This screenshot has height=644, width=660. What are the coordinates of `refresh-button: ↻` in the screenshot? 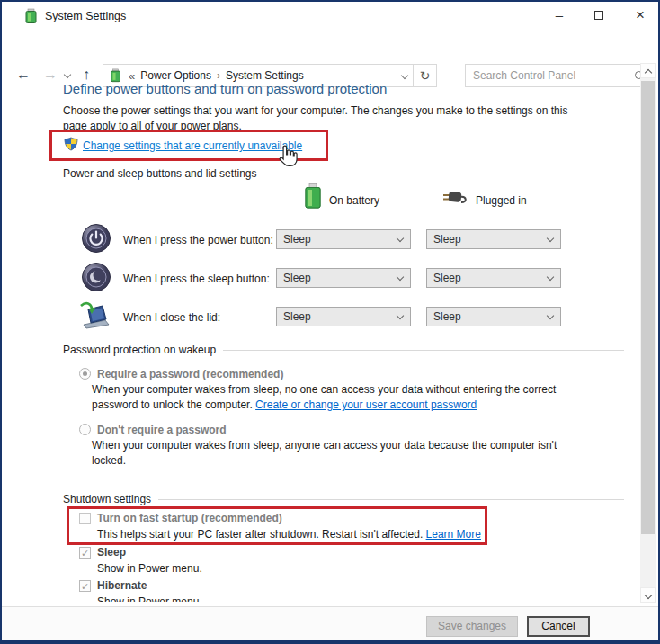 It's located at (425, 76).